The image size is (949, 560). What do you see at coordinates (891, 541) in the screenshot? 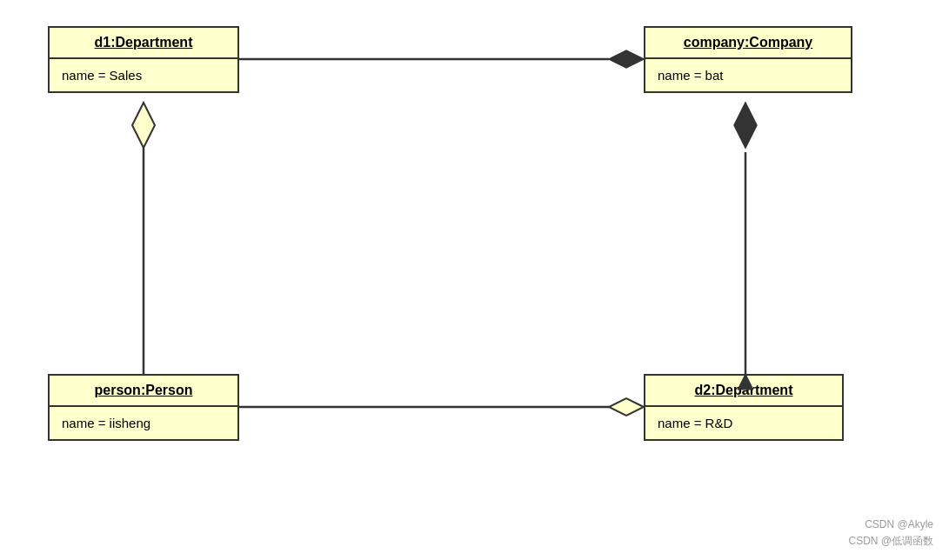
I see `watermark-line2: CSDN @低调函数` at bounding box center [891, 541].